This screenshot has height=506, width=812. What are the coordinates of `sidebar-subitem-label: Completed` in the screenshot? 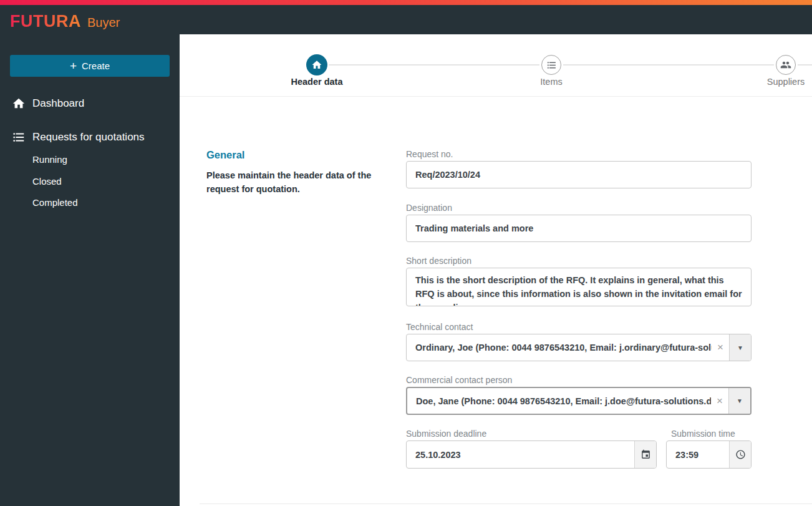 It's located at (55, 202).